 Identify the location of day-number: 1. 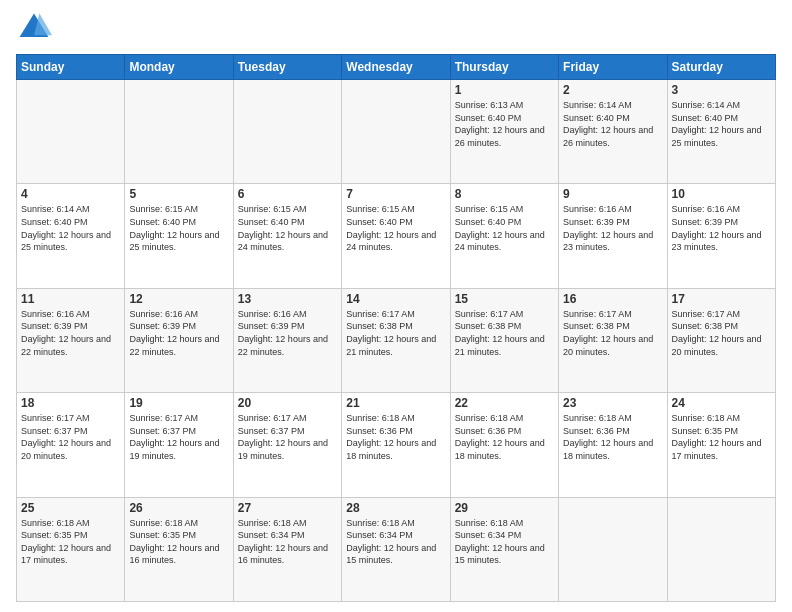
(504, 90).